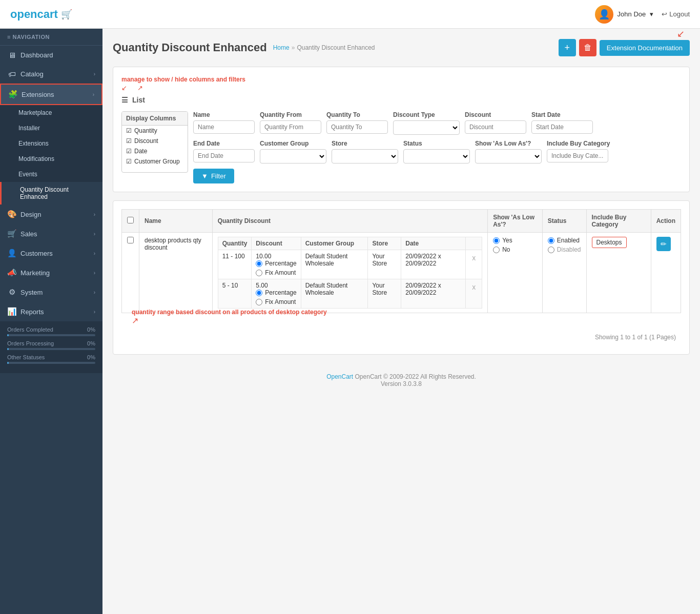 Image resolution: width=700 pixels, height=614 pixels. Describe the element at coordinates (276, 285) in the screenshot. I see `discount-value: 5.00` at that location.